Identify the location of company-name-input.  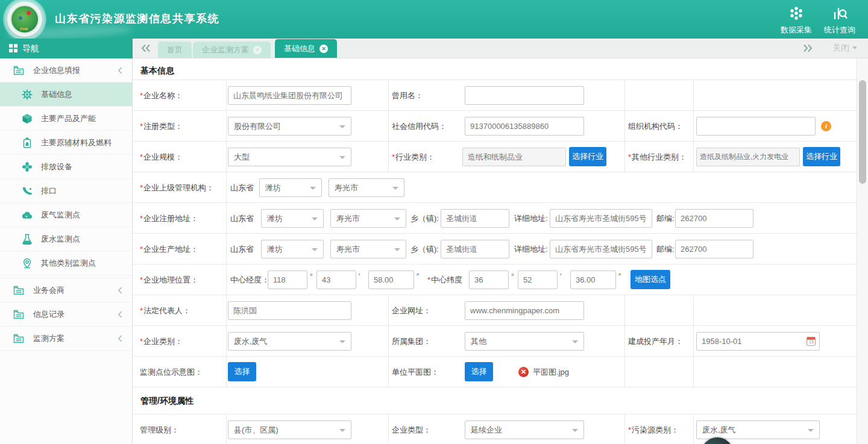
(289, 95).